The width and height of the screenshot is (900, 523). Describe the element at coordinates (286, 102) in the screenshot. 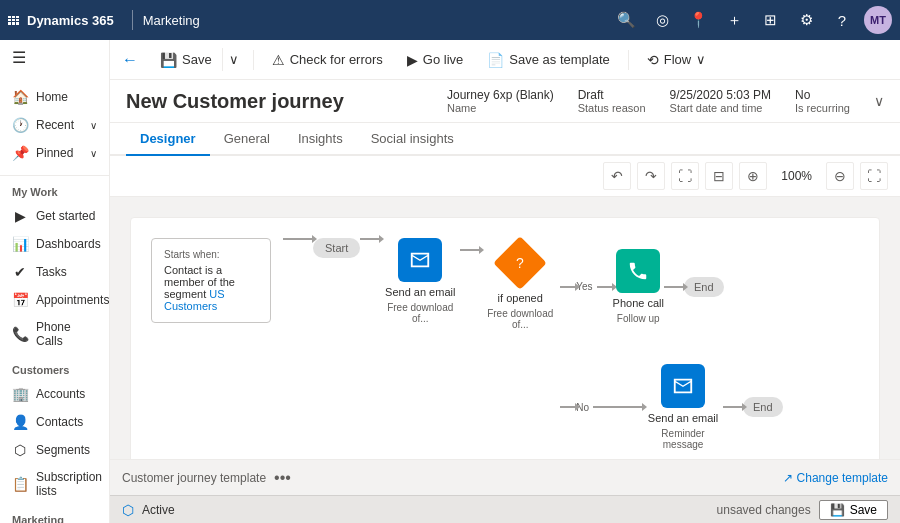

I see `page-title: New Customer journey` at that location.